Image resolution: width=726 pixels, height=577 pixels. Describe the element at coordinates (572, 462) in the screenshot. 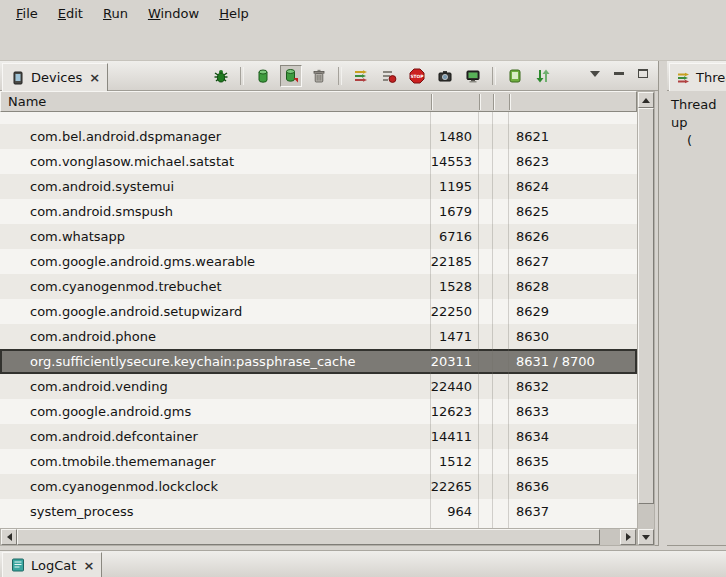

I see `row-port: 8635` at that location.